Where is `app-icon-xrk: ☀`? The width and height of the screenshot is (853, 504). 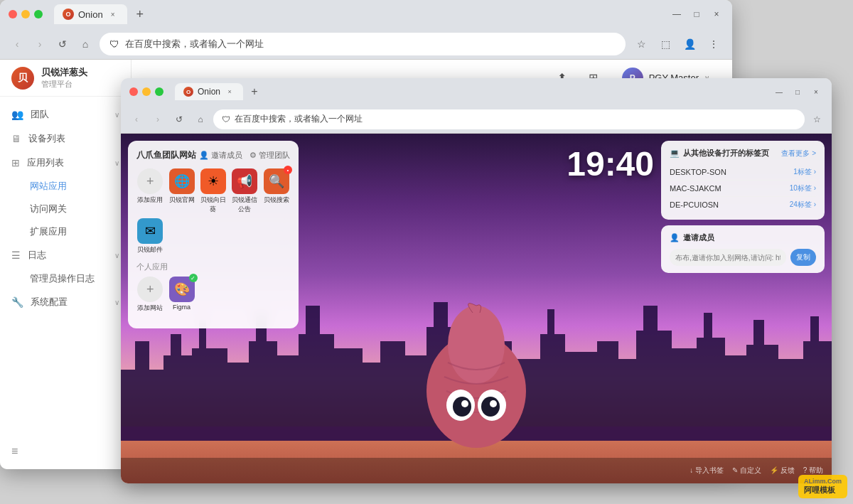 app-icon-xrk: ☀ is located at coordinates (213, 181).